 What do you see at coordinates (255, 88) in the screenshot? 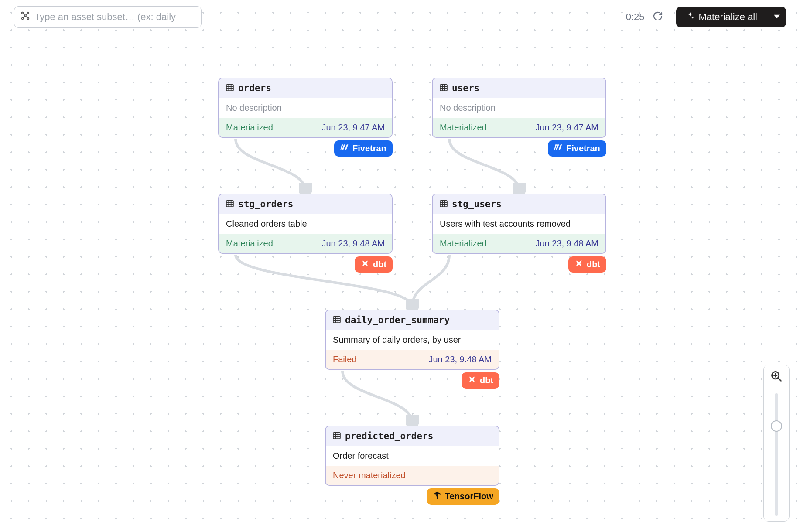
I see `asset-name: orders` at bounding box center [255, 88].